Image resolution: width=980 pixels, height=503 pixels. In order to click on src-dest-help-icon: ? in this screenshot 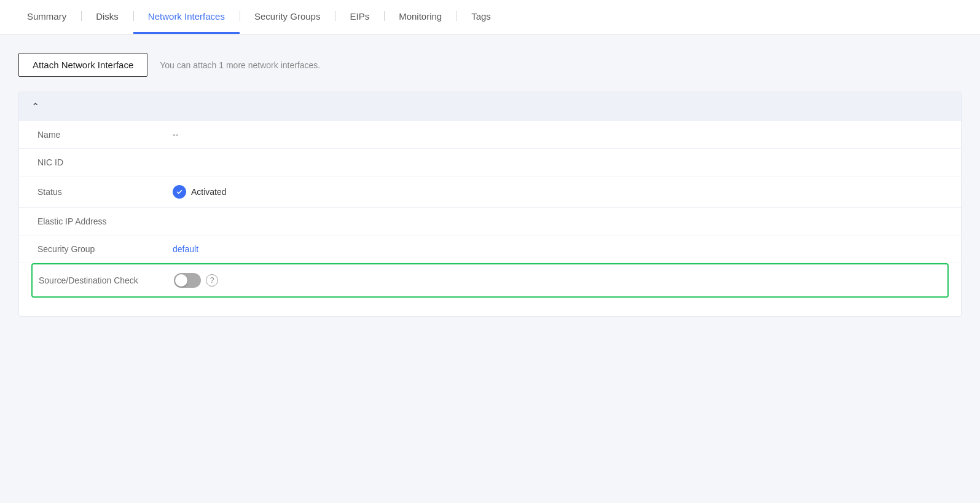, I will do `click(212, 280)`.